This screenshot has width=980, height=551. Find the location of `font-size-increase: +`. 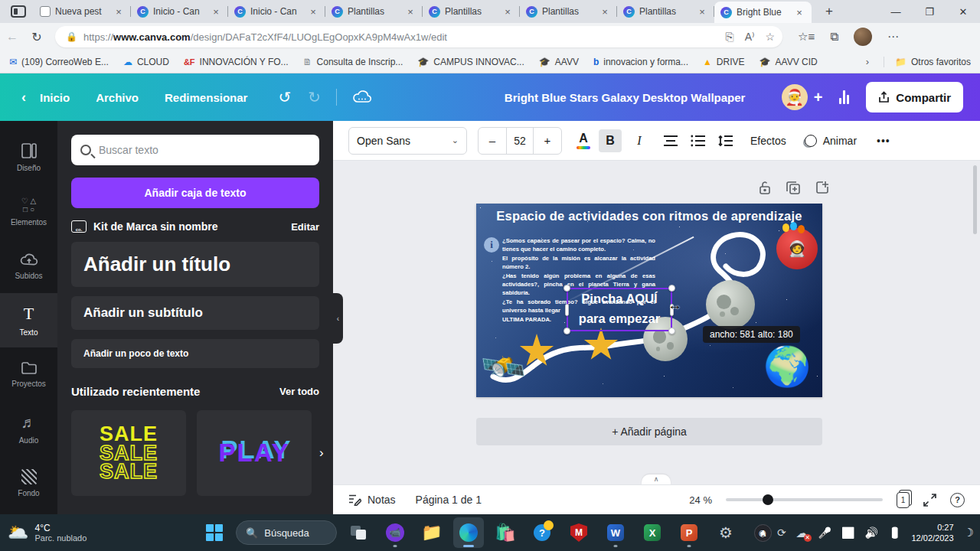

font-size-increase: + is located at coordinates (547, 141).